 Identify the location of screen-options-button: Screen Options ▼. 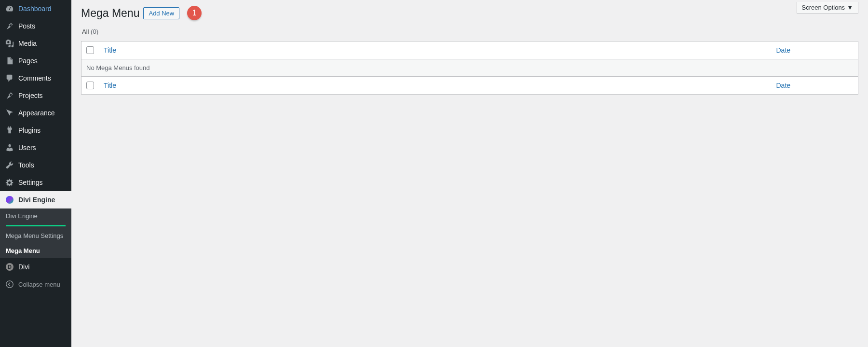
(827, 8).